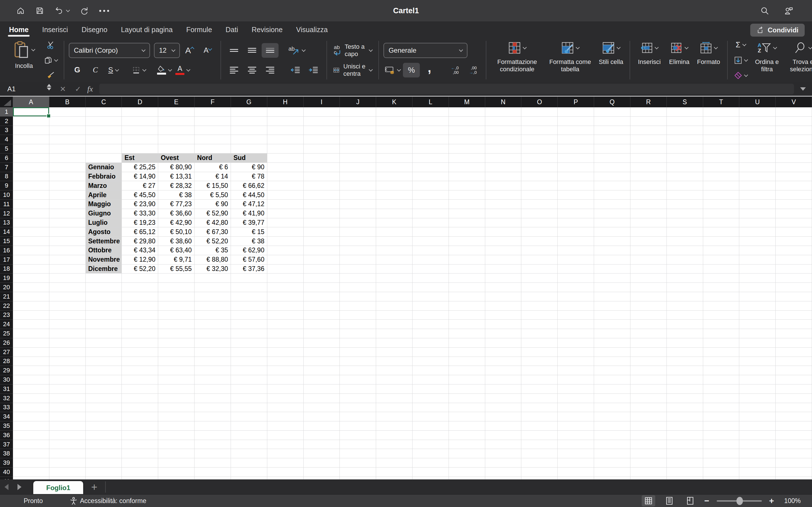 Image resolution: width=812 pixels, height=507 pixels. I want to click on cell-J37, so click(358, 445).